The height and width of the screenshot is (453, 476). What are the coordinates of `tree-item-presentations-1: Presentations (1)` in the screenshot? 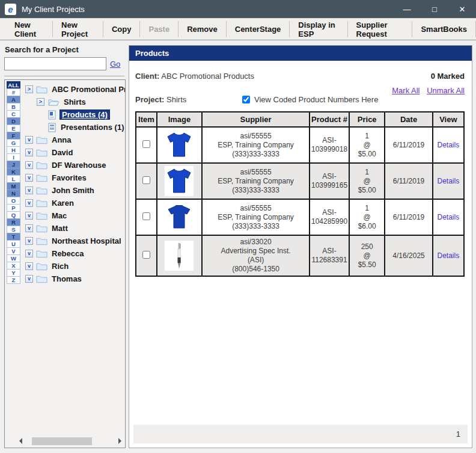 It's located at (74, 128).